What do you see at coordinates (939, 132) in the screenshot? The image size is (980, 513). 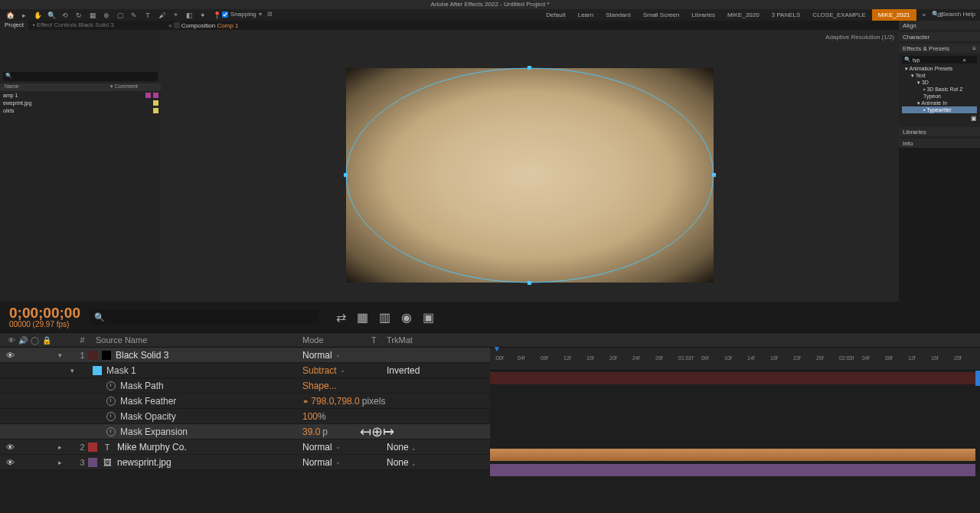 I see `libraries-panel-header: Libraries` at bounding box center [939, 132].